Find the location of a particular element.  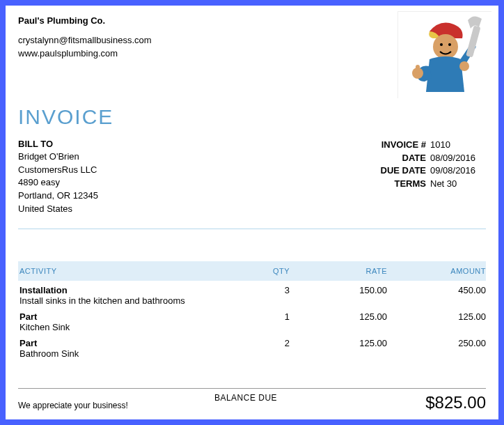

invoice-number-label: INVOICE # is located at coordinates (395, 145).